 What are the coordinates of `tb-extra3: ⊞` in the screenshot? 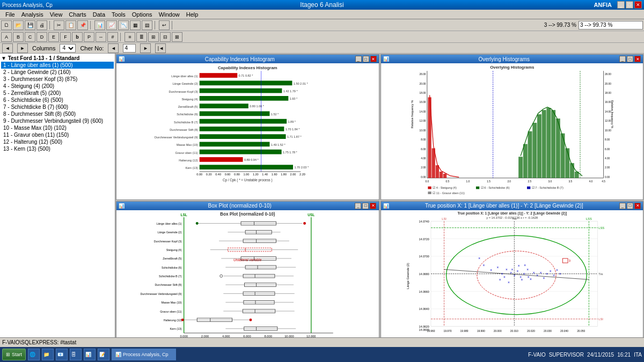 It's located at (153, 37).